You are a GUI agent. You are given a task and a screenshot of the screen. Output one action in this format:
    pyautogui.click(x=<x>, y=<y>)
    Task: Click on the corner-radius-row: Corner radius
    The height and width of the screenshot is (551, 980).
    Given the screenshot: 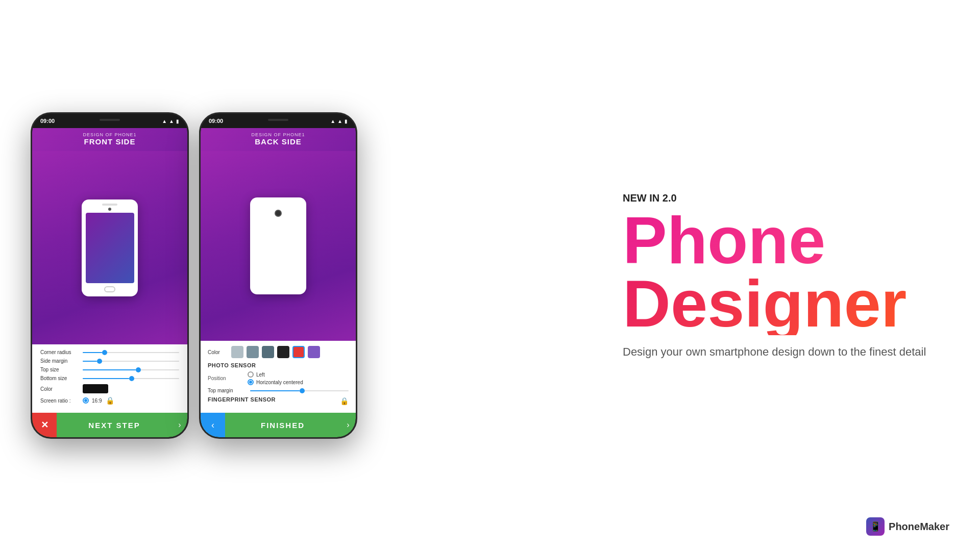 What is the action you would take?
    pyautogui.click(x=110, y=352)
    